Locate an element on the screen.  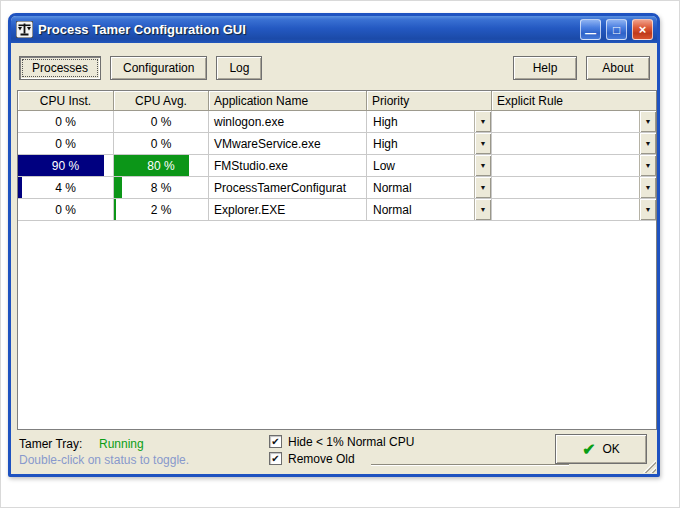
cpu-avg-value: 2 % is located at coordinates (162, 210).